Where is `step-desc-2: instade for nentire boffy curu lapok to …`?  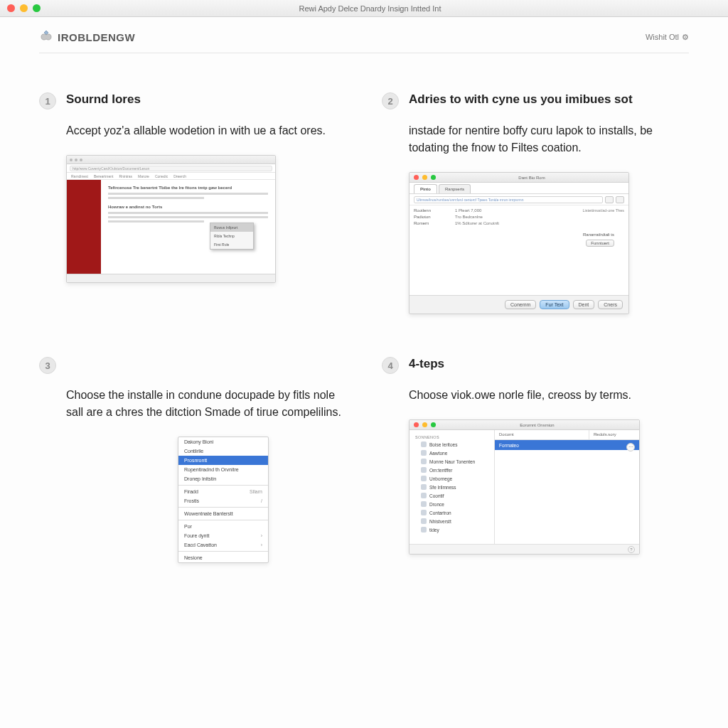 step-desc-2: instade for nentire boffy curu lapok to … is located at coordinates (549, 139).